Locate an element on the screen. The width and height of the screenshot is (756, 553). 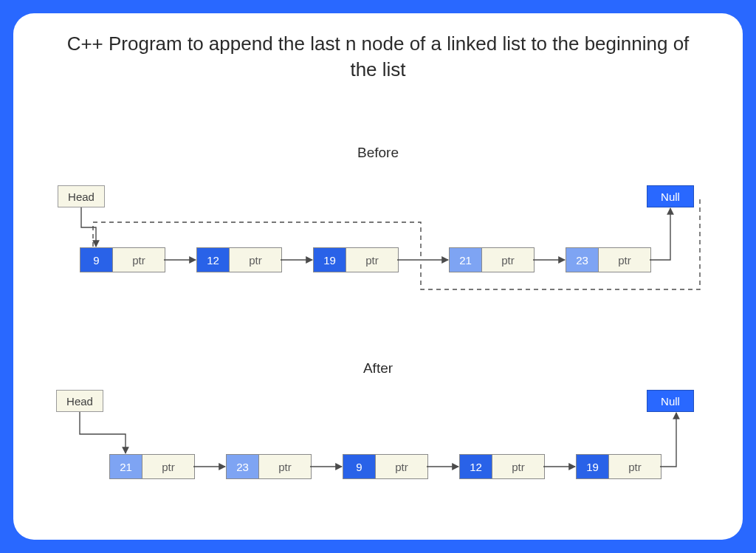
before-node-3: 21 ptr is located at coordinates (492, 260).